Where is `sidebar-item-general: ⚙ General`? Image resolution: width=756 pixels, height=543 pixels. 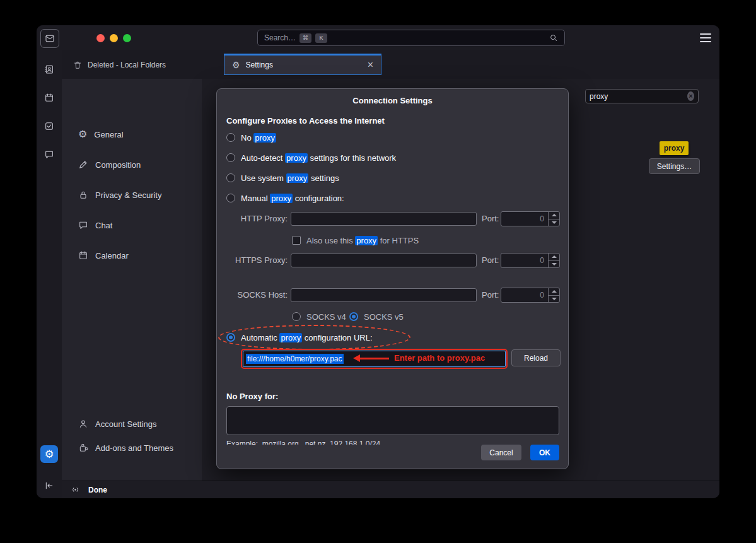 sidebar-item-general: ⚙ General is located at coordinates (101, 134).